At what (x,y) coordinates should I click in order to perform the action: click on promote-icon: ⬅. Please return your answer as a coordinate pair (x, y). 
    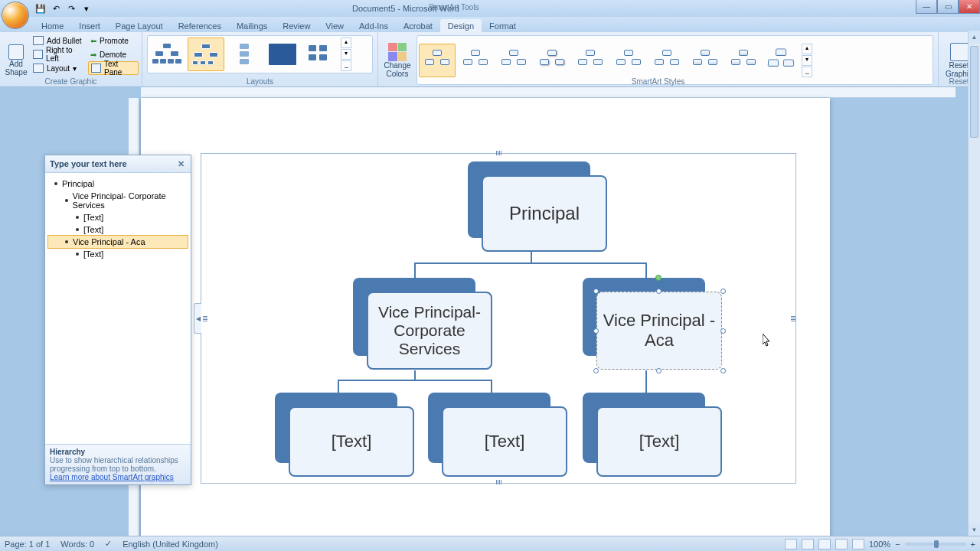
    Looking at the image, I should click on (93, 41).